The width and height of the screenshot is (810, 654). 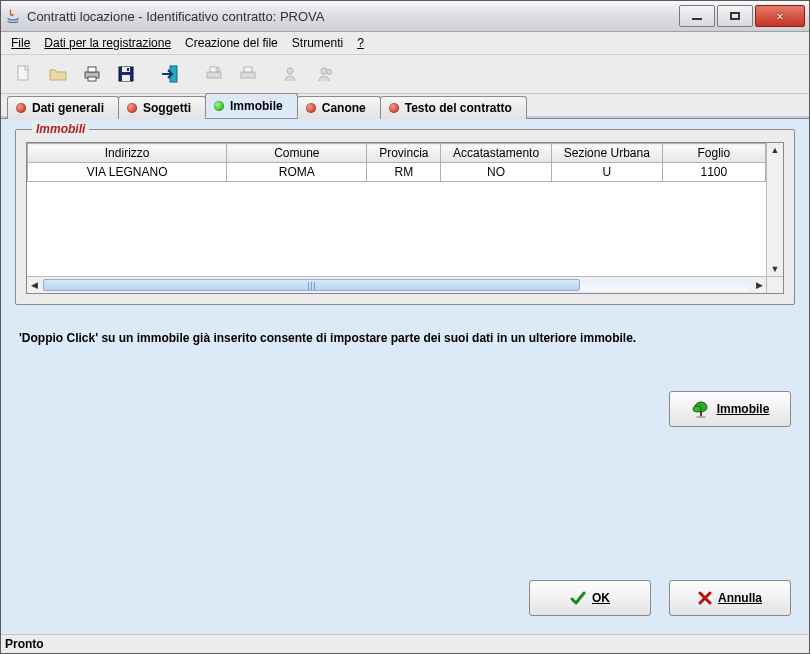 What do you see at coordinates (759, 285) in the screenshot?
I see `scroll-right-icon: ▶` at bounding box center [759, 285].